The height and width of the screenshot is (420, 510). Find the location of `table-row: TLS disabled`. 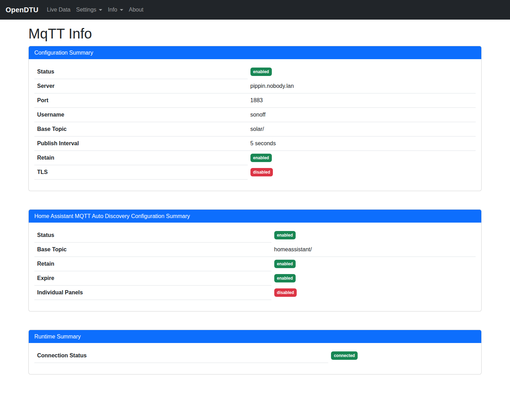

table-row: TLS disabled is located at coordinates (255, 172).